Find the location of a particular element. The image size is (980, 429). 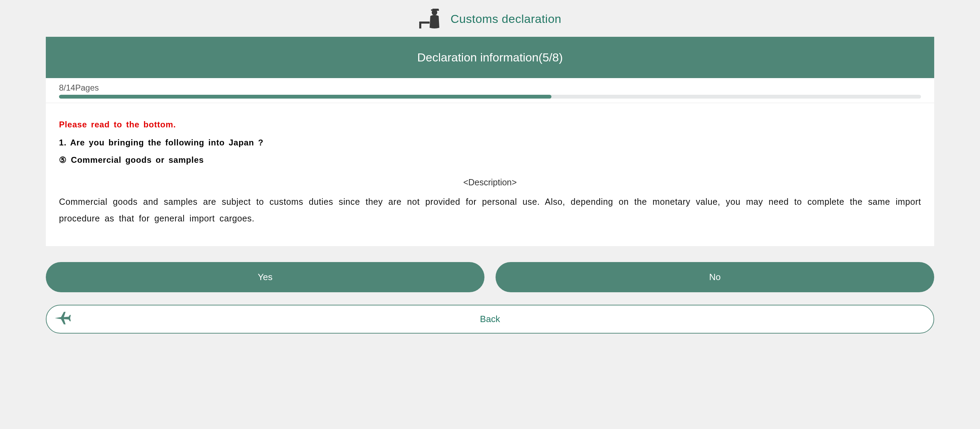

question-text: 1. Are you bringing the following into J… is located at coordinates (490, 143).